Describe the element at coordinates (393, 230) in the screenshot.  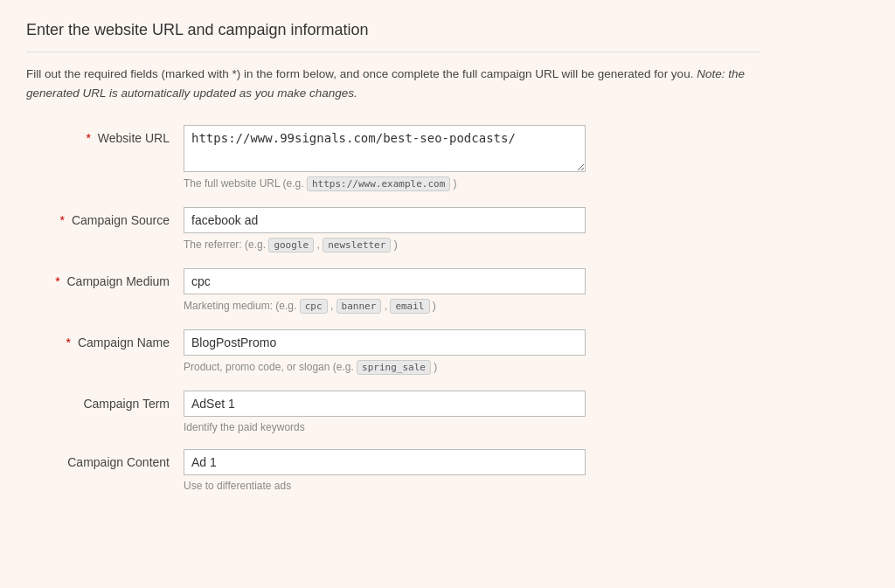
I see `campaign-source-row: * Campaign Source The referrer: (e.g. go…` at that location.